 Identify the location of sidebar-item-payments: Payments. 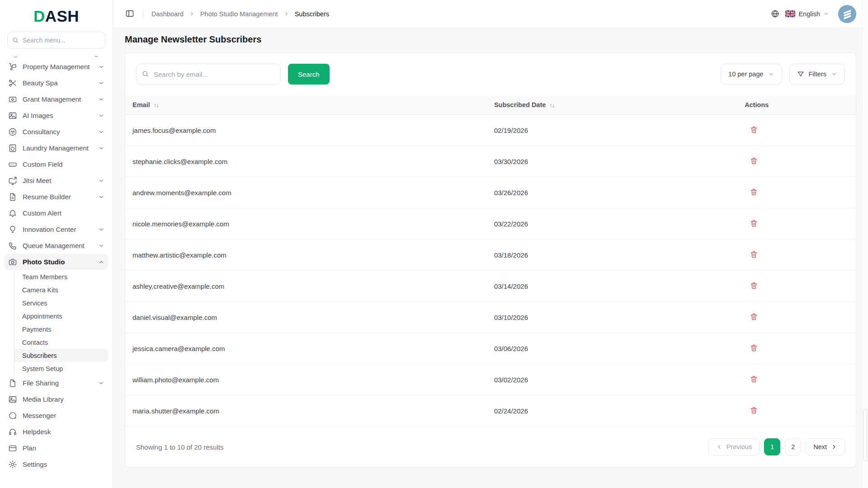
(61, 329).